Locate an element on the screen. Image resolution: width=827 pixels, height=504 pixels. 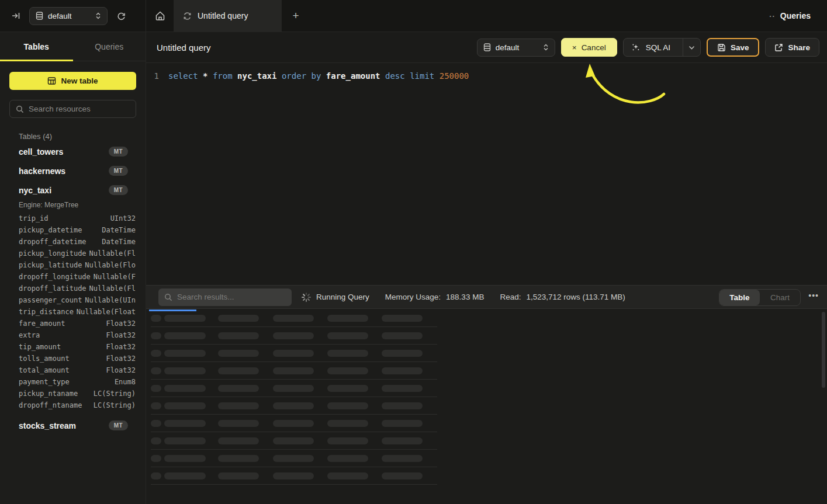
table-name: cell_towers is located at coordinates (64, 152).